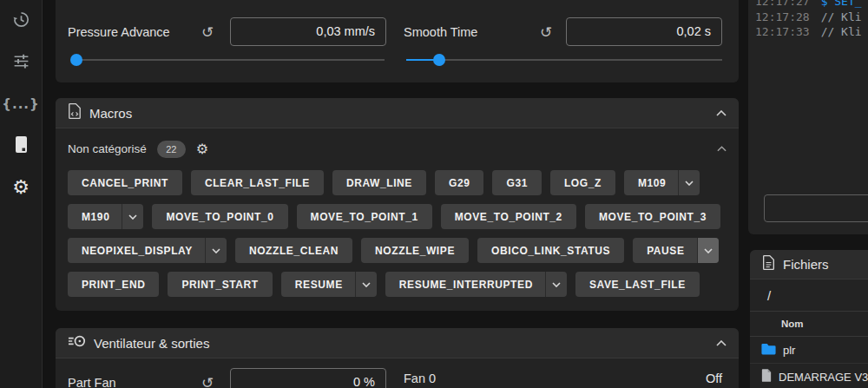  Describe the element at coordinates (637, 285) in the screenshot. I see `macro-button-save_last_file: SAVE_LAST_FILE` at that location.